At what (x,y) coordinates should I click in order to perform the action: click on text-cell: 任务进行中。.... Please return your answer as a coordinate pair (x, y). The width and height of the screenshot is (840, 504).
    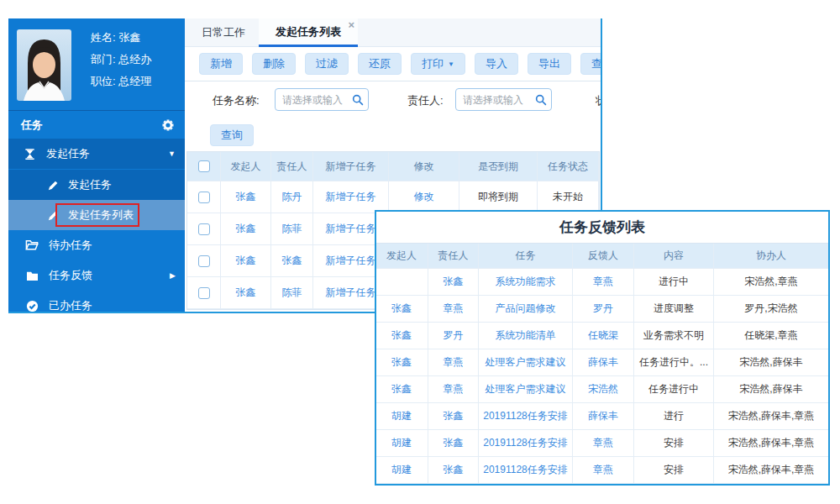
    Looking at the image, I should click on (674, 363).